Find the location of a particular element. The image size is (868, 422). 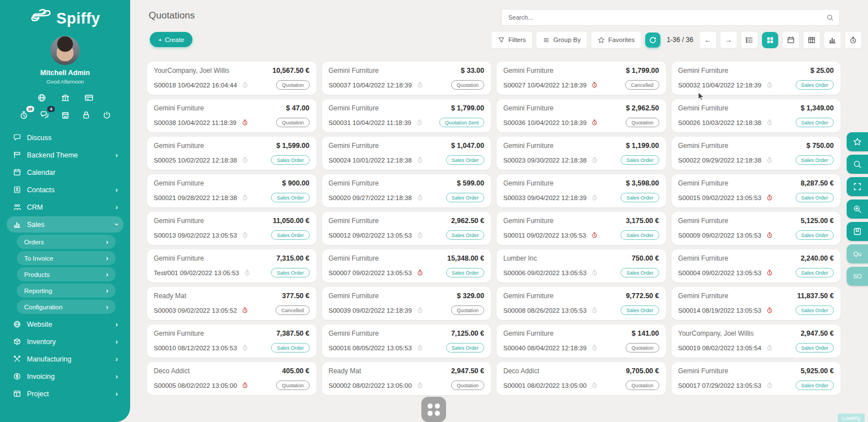

sidebar-item-orders: Orders› is located at coordinates (66, 242).